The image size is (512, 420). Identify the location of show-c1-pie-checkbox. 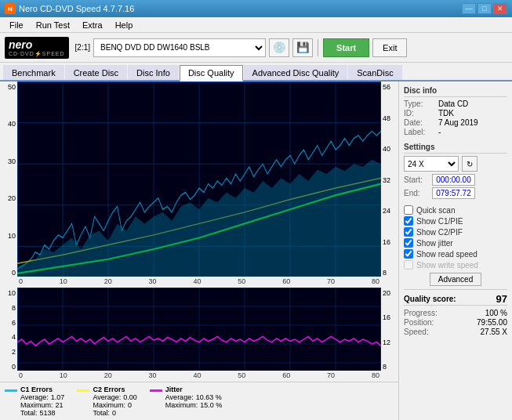
(409, 221).